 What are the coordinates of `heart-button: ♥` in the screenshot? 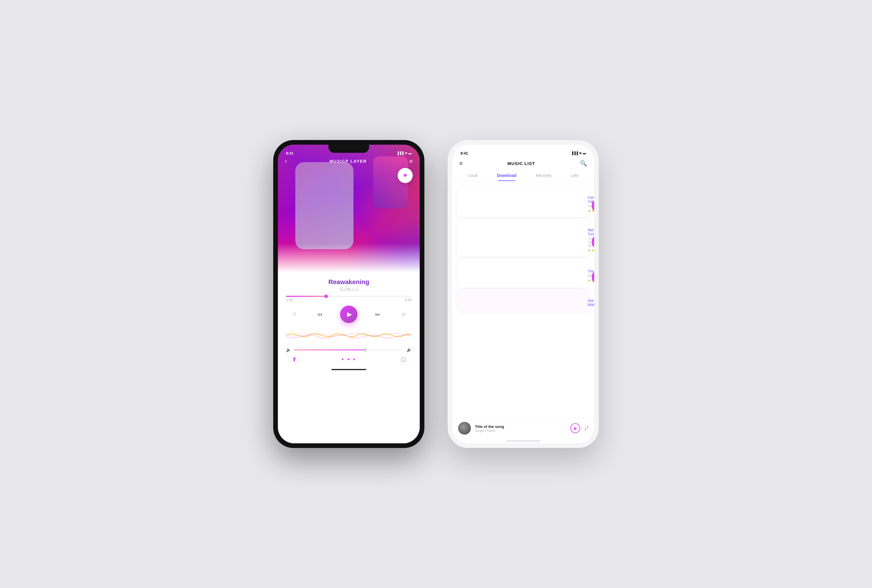 It's located at (405, 176).